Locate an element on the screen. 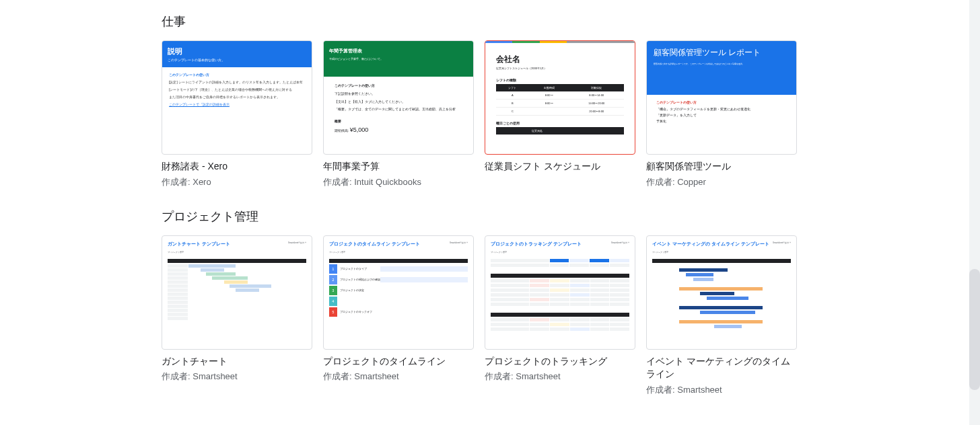  thumb-company: 会社名 is located at coordinates (560, 59).